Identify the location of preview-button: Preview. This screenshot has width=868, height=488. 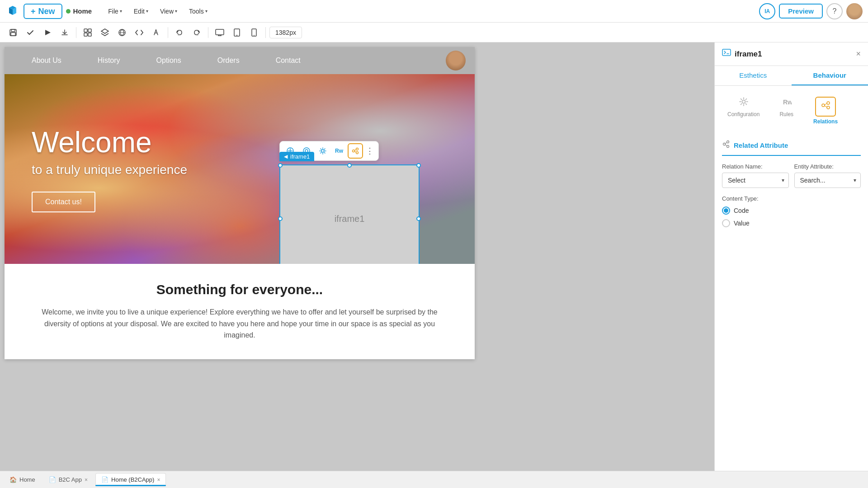
(801, 11).